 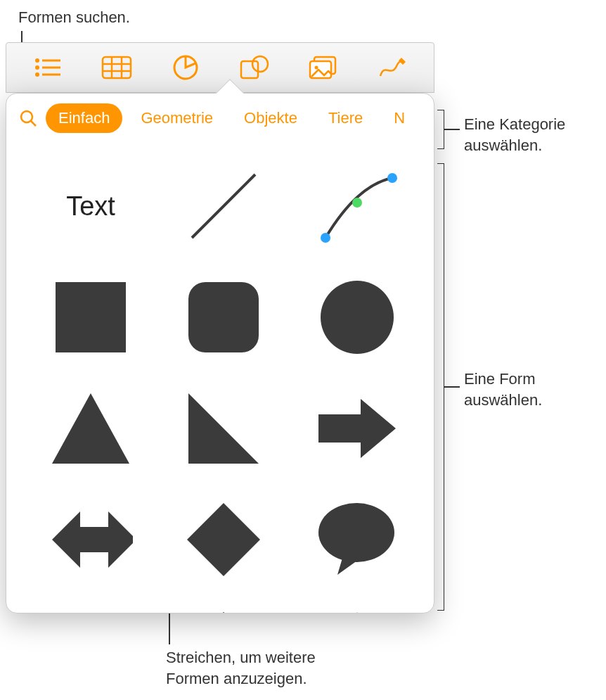 I want to click on draw-icon, so click(x=392, y=68).